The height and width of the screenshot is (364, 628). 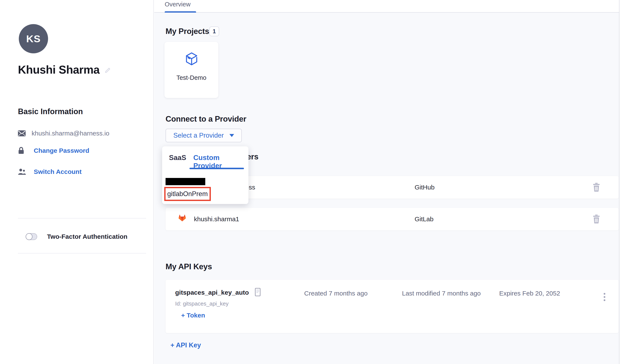 I want to click on user-email: khushi.sharma@harness.io, so click(x=71, y=133).